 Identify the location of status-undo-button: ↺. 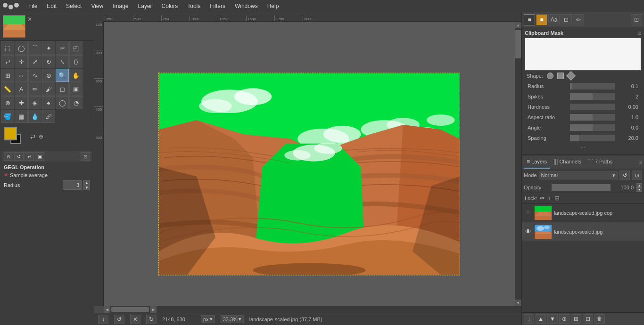
(119, 319).